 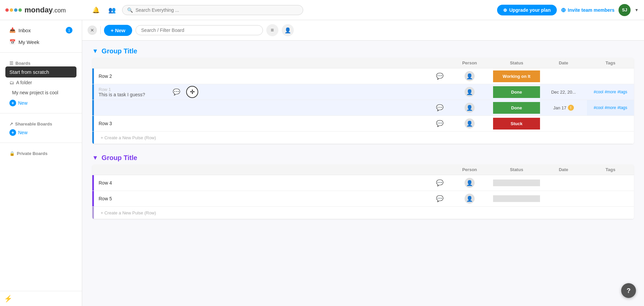 I want to click on help-label: ?, so click(x=629, y=291).